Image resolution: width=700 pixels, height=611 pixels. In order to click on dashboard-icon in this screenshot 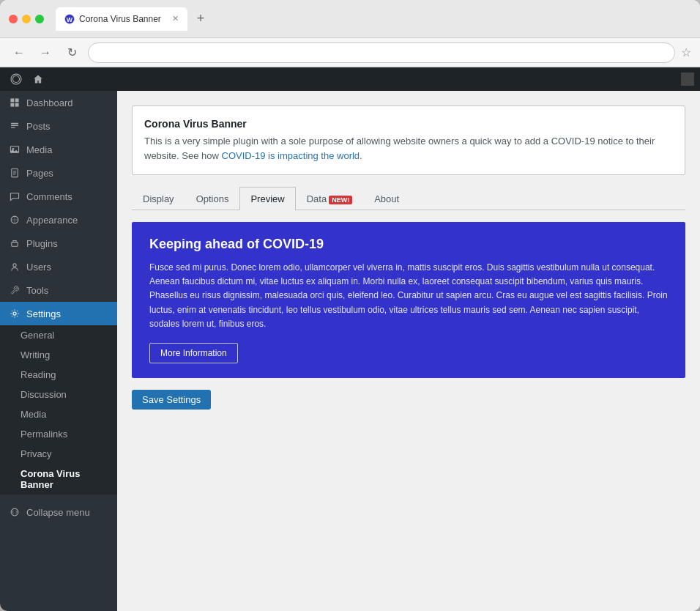, I will do `click(15, 103)`.